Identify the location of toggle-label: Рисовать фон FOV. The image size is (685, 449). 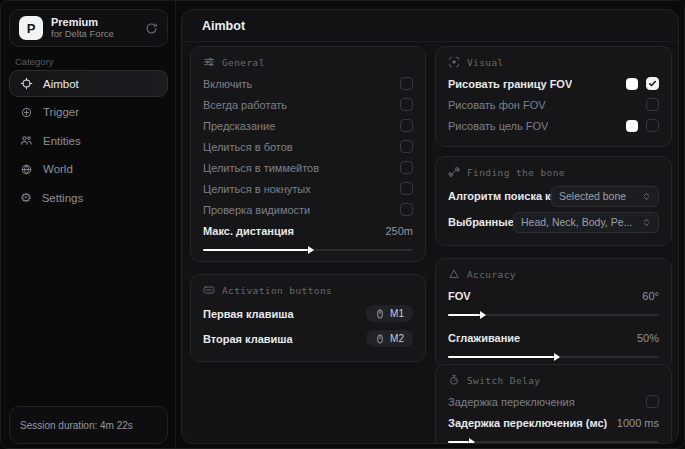
(497, 105).